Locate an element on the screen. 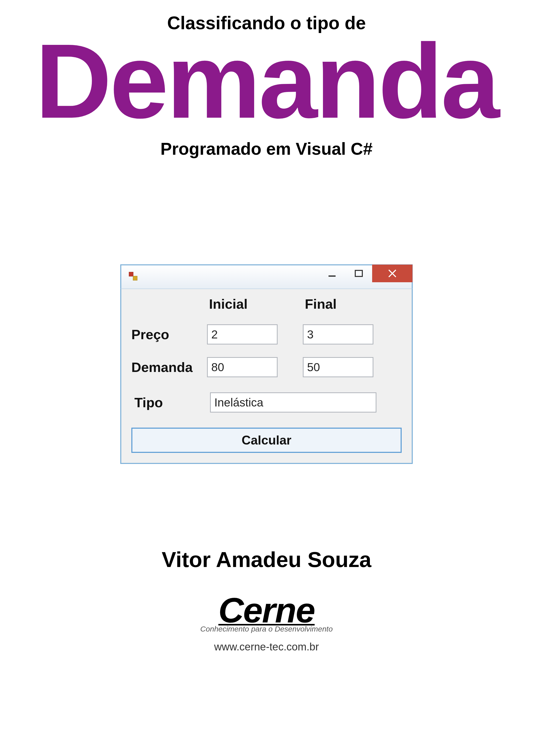 The width and height of the screenshot is (533, 756). price-label: Preço is located at coordinates (169, 335).